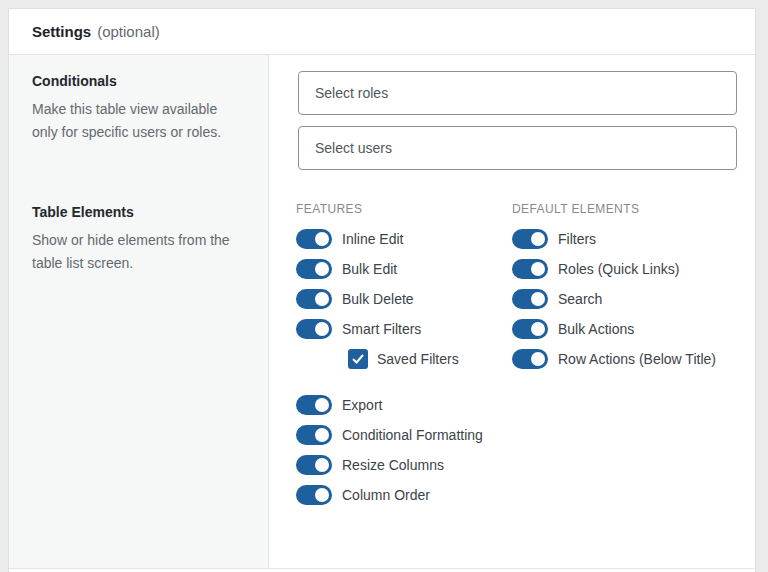 The width and height of the screenshot is (768, 572). What do you see at coordinates (128, 32) in the screenshot?
I see `page-title-suffix: (optional)` at bounding box center [128, 32].